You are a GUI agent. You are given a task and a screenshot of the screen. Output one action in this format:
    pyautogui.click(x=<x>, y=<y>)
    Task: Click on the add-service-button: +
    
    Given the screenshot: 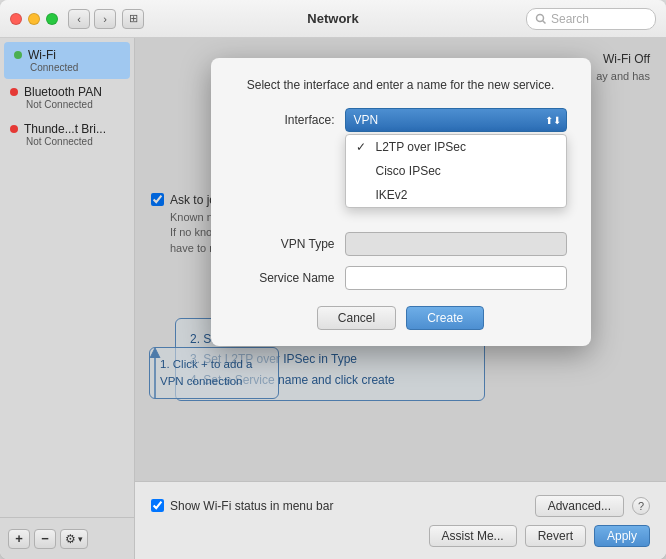 What is the action you would take?
    pyautogui.click(x=19, y=539)
    